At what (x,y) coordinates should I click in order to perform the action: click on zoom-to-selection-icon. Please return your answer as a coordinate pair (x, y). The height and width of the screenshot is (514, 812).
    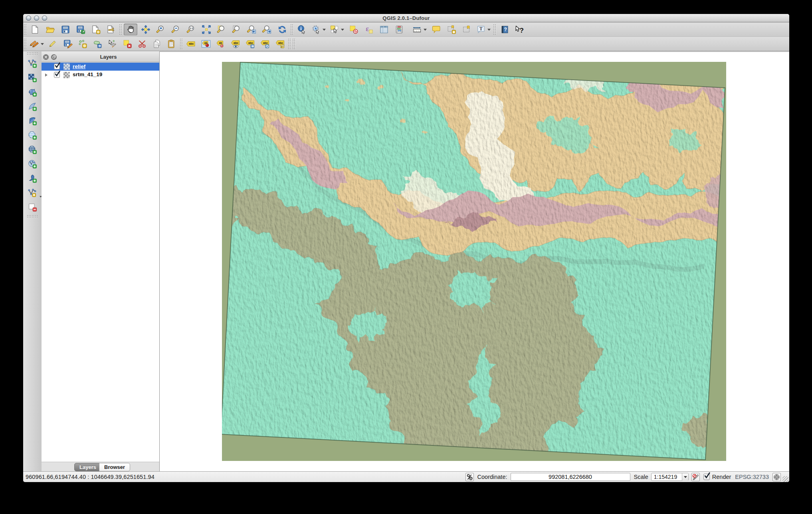
    Looking at the image, I should click on (222, 30).